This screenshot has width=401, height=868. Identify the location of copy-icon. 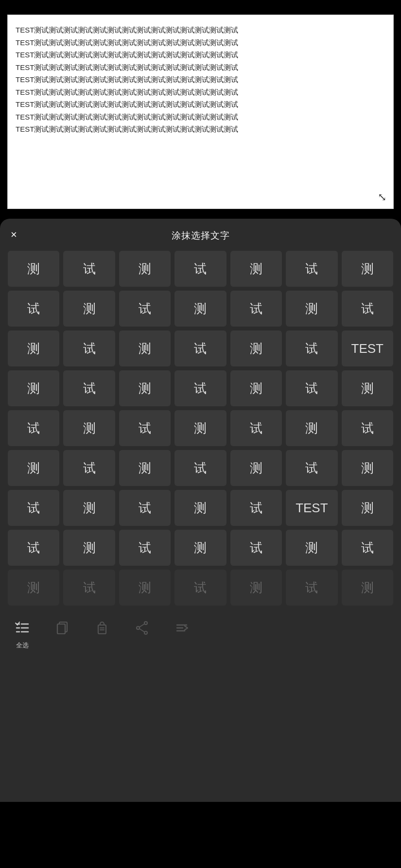
(62, 630).